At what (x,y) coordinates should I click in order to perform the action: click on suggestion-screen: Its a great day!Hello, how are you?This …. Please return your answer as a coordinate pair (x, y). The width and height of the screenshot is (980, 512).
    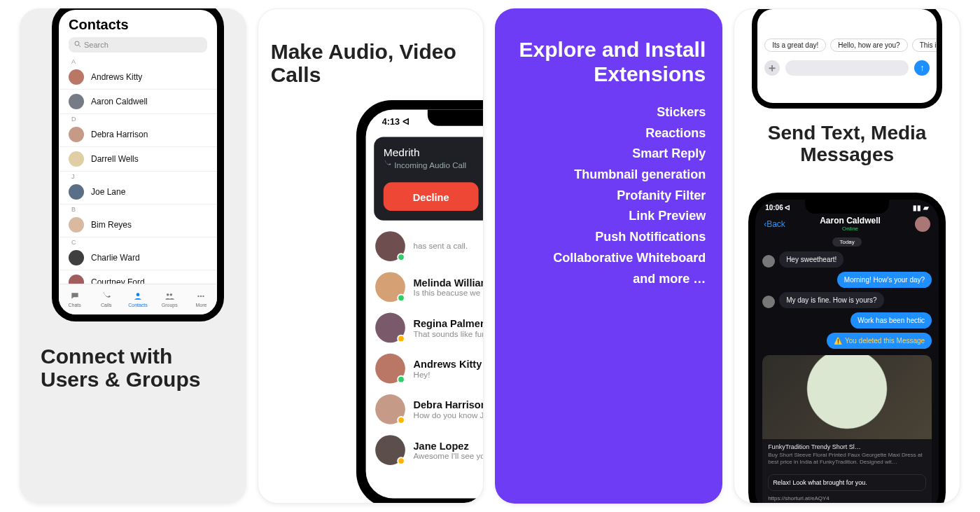
    Looking at the image, I should click on (847, 56).